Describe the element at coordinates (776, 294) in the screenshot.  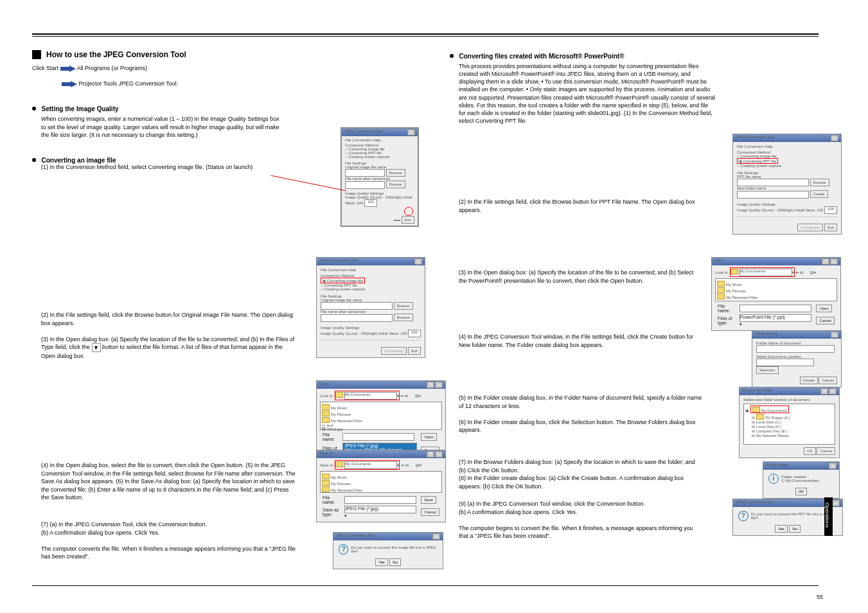
I see `fig-open-ppt: Open?× Look in: My Documents▾ ⬅ 🗀 📄 ▥▾ M…` at that location.